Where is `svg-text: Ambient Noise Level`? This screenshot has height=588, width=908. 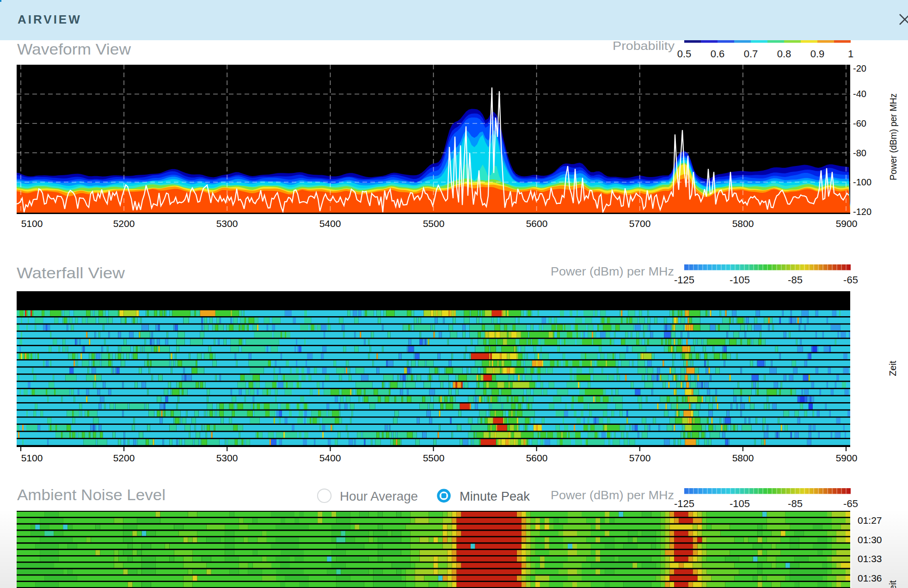 svg-text: Ambient Noise Level is located at coordinates (92, 495).